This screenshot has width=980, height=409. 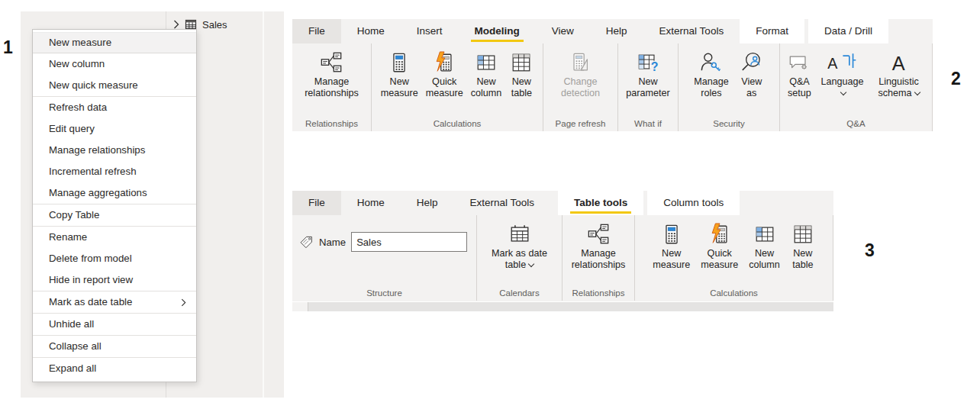 What do you see at coordinates (711, 75) in the screenshot?
I see `manage-roles-button: Manage roles` at bounding box center [711, 75].